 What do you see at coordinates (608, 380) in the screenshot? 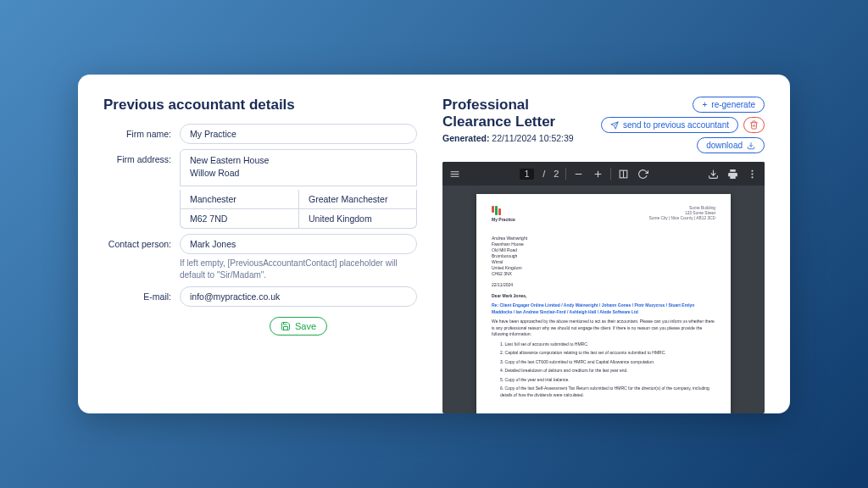
I see `list-item: 5. Copy of the year end trial balance.` at bounding box center [608, 380].